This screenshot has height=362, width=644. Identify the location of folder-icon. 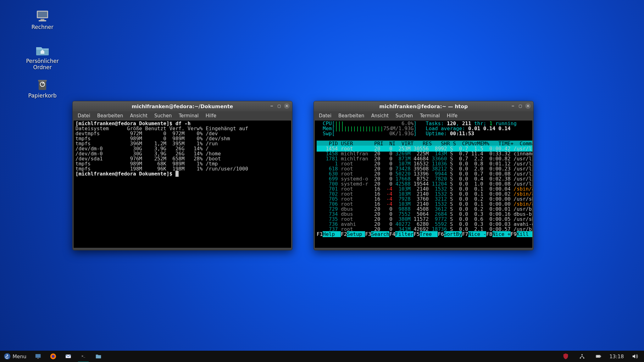
(98, 356).